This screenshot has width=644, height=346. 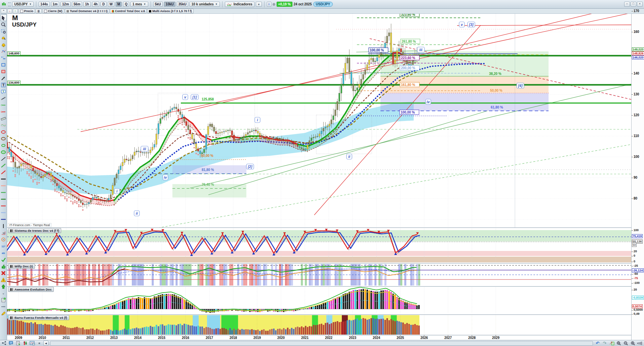 What do you see at coordinates (638, 177) in the screenshot?
I see `price-axis: 1701601401301201101009080149,020148,8261…` at bounding box center [638, 177].